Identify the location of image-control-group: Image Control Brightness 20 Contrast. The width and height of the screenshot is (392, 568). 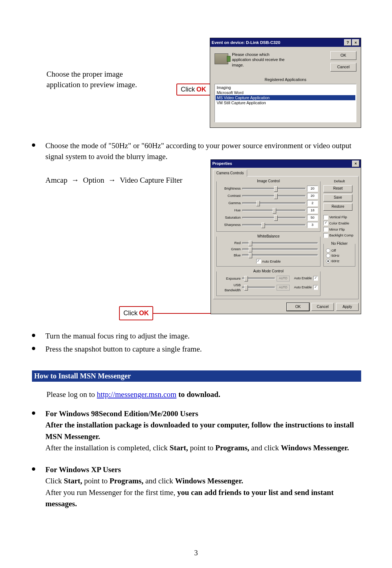
(269, 205).